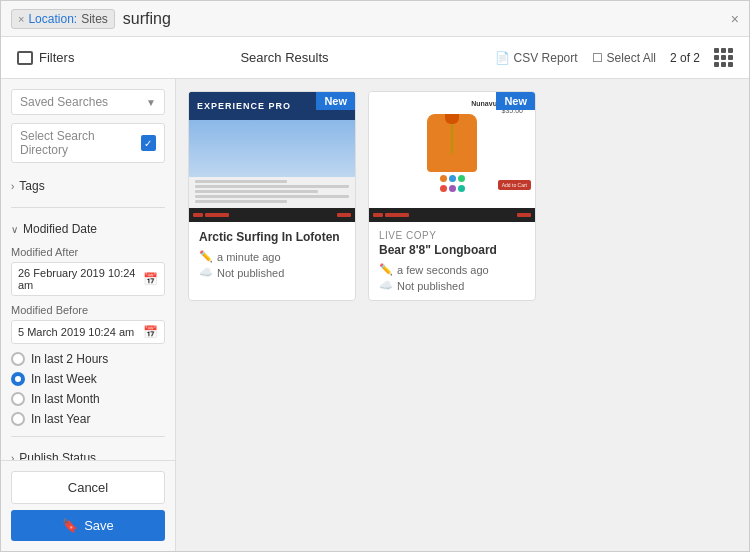 Image resolution: width=750 pixels, height=552 pixels. I want to click on select-search-directory: Select Search Directory ✓, so click(88, 143).